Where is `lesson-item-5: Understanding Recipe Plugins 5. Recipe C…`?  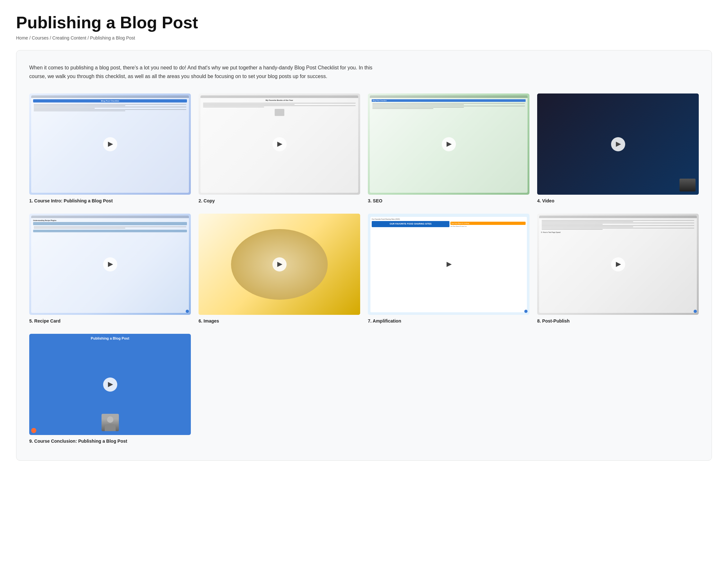
lesson-item-5: Understanding Recipe Plugins 5. Recipe C… is located at coordinates (110, 269).